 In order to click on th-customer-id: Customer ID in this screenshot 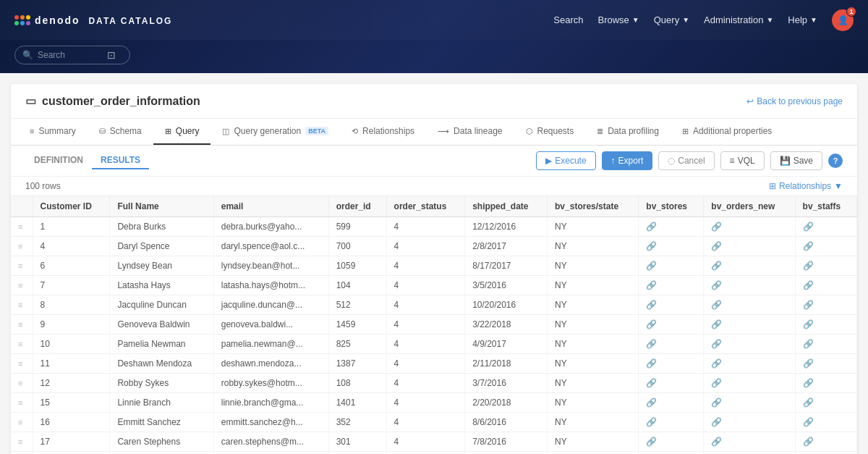, I will do `click(71, 207)`.